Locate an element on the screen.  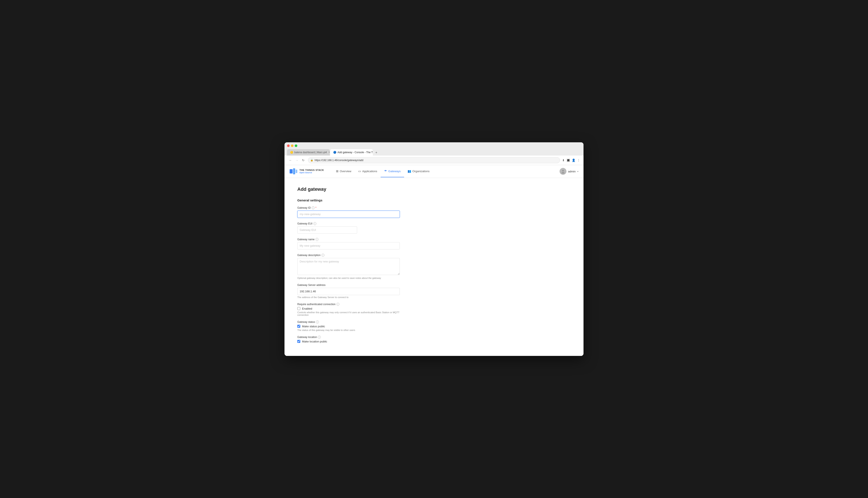
nav-label-organizations: Organizations is located at coordinates (421, 171).